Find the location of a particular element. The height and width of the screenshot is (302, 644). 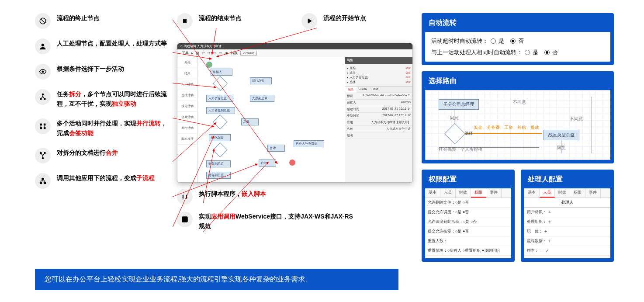

config-row: 允许调度到此活动：○是 ○否 is located at coordinates (468, 222).